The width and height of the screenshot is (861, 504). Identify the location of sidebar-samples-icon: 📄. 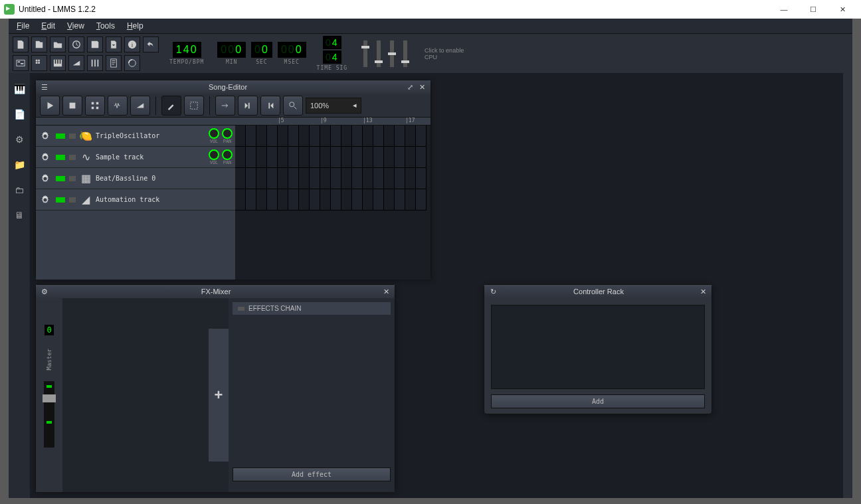
(19, 114).